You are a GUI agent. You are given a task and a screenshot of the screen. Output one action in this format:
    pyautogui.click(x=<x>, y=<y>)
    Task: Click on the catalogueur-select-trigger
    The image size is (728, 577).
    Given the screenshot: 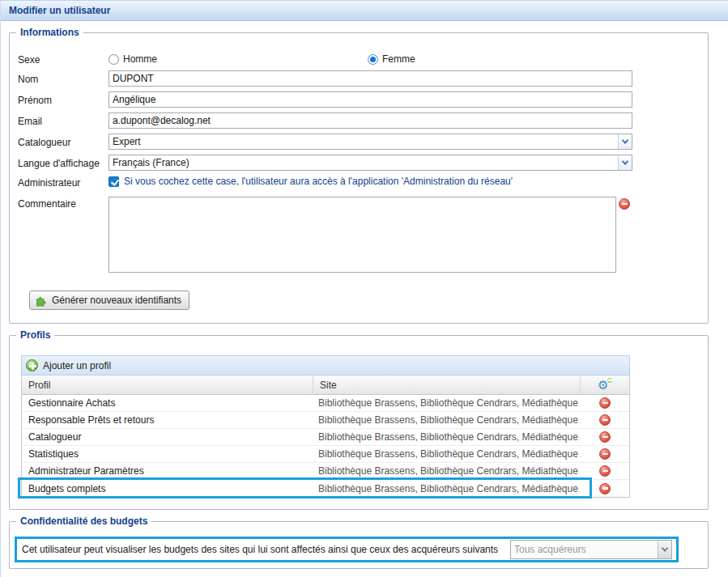 What is the action you would take?
    pyautogui.click(x=625, y=142)
    